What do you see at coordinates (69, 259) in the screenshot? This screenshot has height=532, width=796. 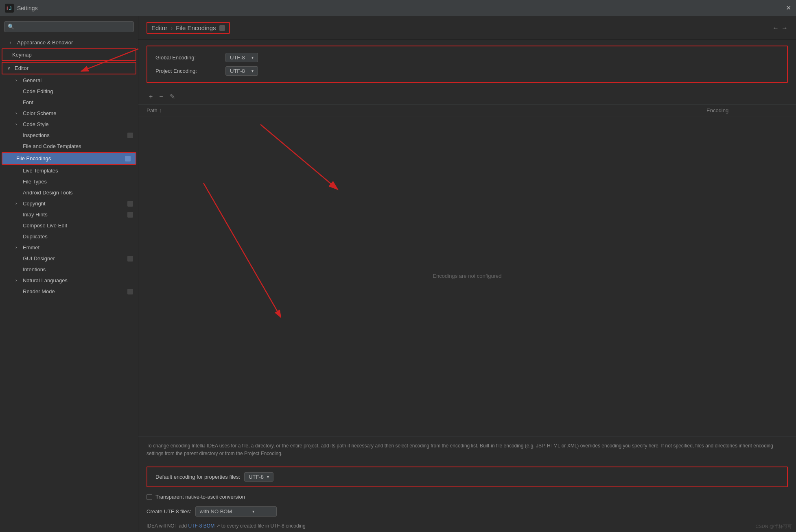 I see `sidebar-item-gui-designer: › GUI Designer` at bounding box center [69, 259].